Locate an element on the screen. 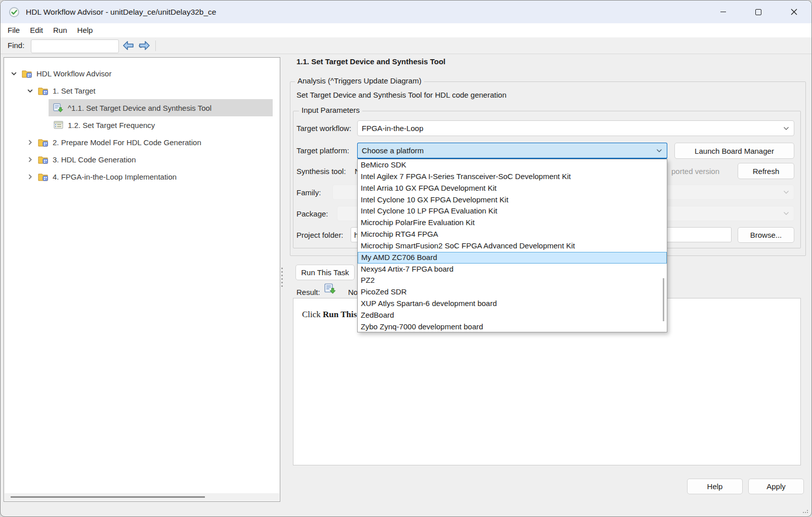  minimize-icon is located at coordinates (723, 12).